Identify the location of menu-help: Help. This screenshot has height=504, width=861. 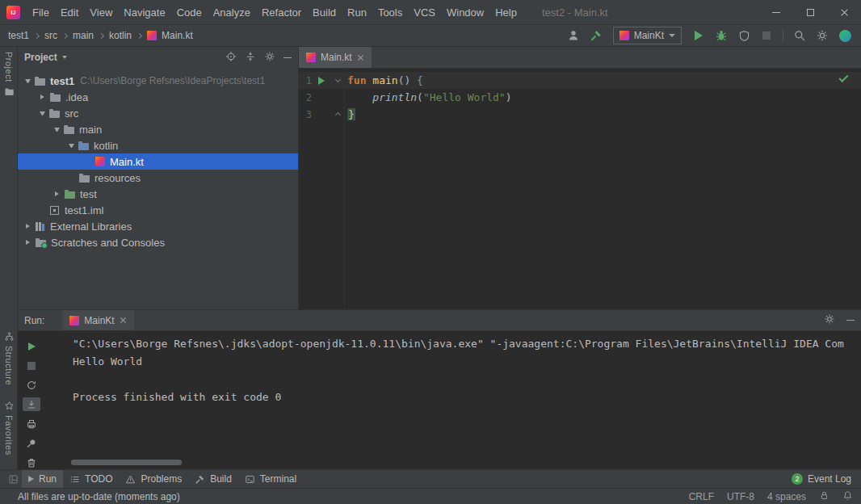
(506, 12).